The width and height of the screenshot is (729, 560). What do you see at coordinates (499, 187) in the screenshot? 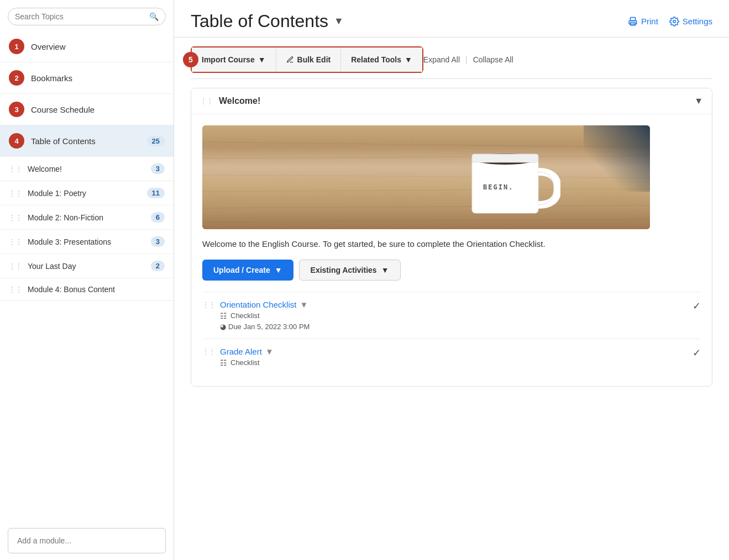
I see `svg-text: BEGIN.` at bounding box center [499, 187].